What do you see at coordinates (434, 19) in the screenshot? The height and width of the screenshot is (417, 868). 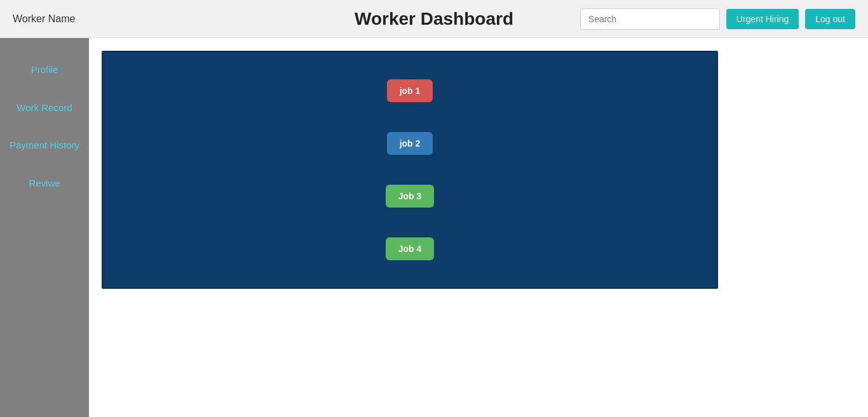 I see `header: Worker Name Worker Dashboard Urgent Hiri…` at bounding box center [434, 19].